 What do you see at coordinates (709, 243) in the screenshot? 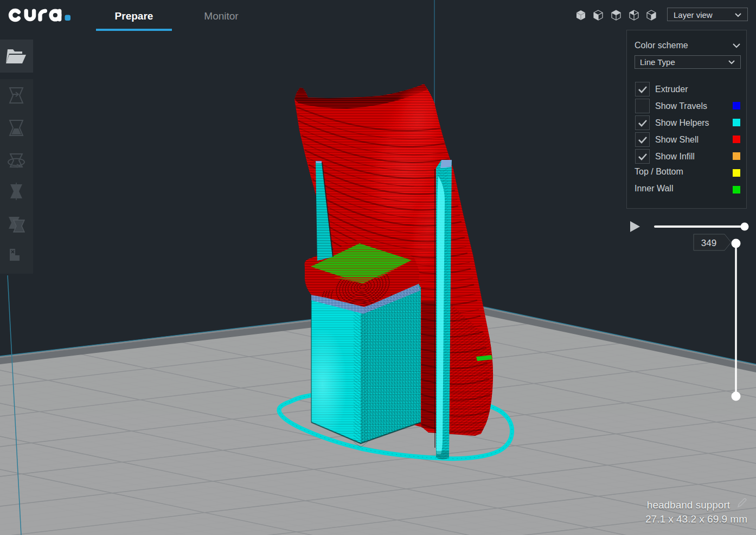
I see `svg-text: 349` at bounding box center [709, 243].